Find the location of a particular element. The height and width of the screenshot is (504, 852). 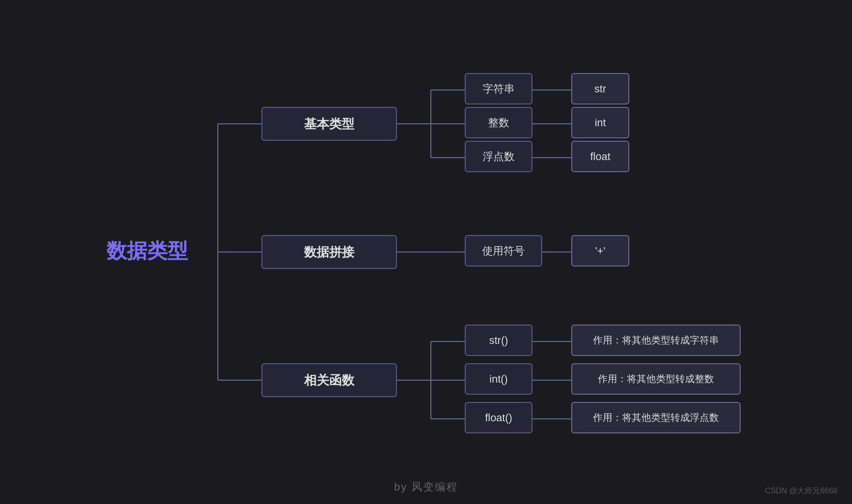

value-str: str is located at coordinates (600, 89).